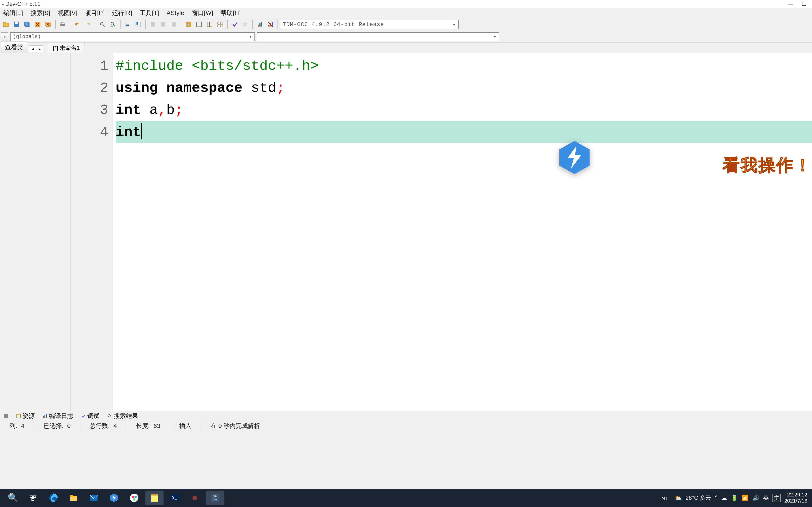 The height and width of the screenshot is (507, 812). What do you see at coordinates (199, 24) in the screenshot?
I see `grid2-icon` at bounding box center [199, 24].